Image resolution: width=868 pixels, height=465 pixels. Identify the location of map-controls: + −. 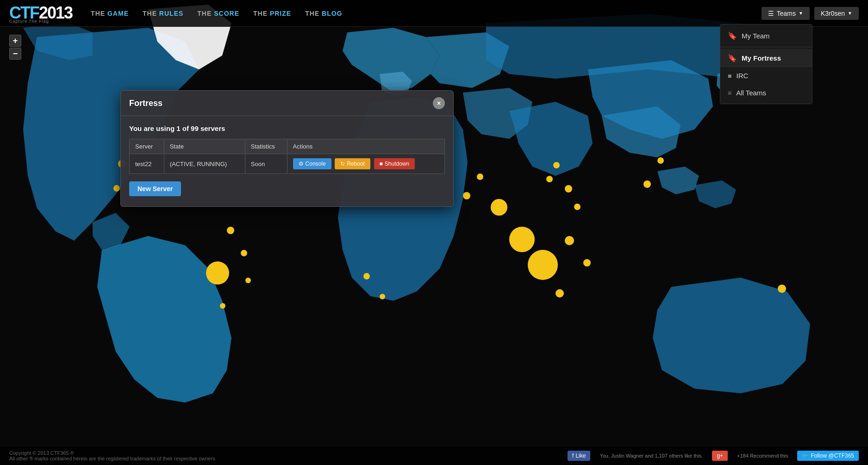
(15, 47).